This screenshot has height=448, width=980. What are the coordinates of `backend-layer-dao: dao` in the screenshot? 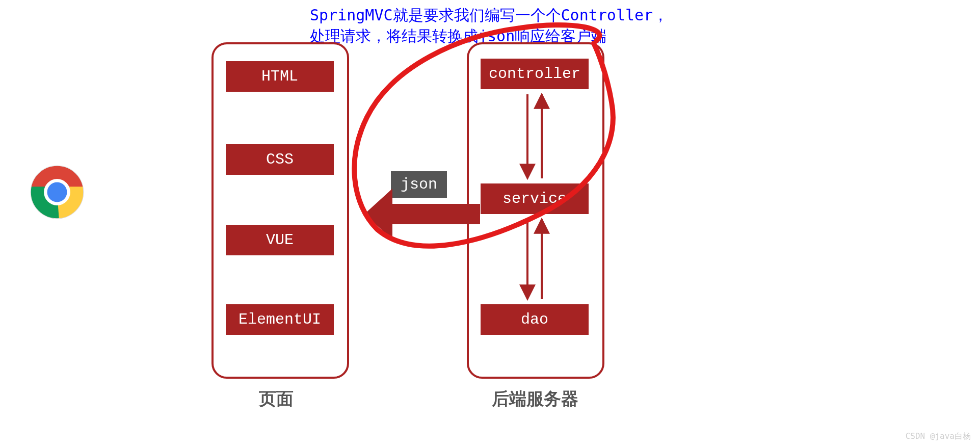 It's located at (535, 320).